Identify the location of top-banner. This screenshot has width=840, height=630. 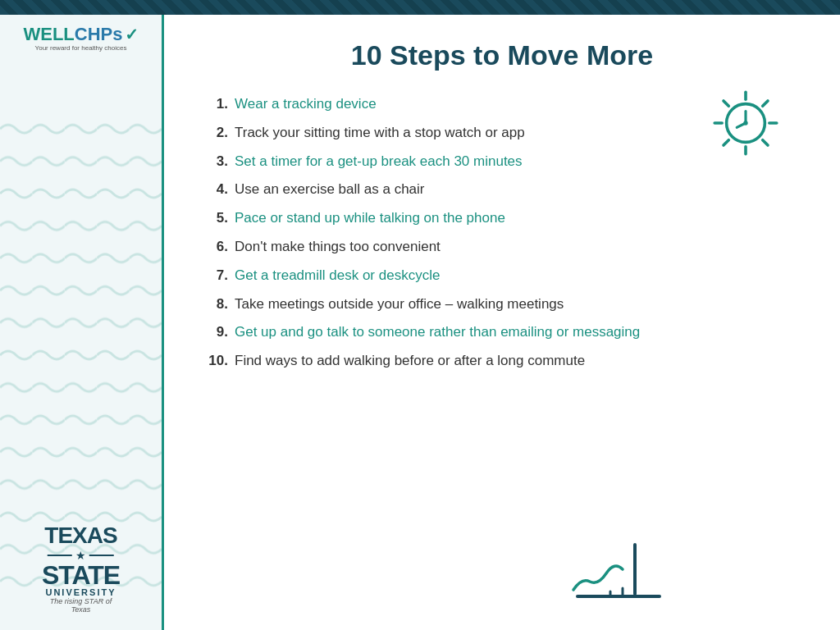
(420, 7).